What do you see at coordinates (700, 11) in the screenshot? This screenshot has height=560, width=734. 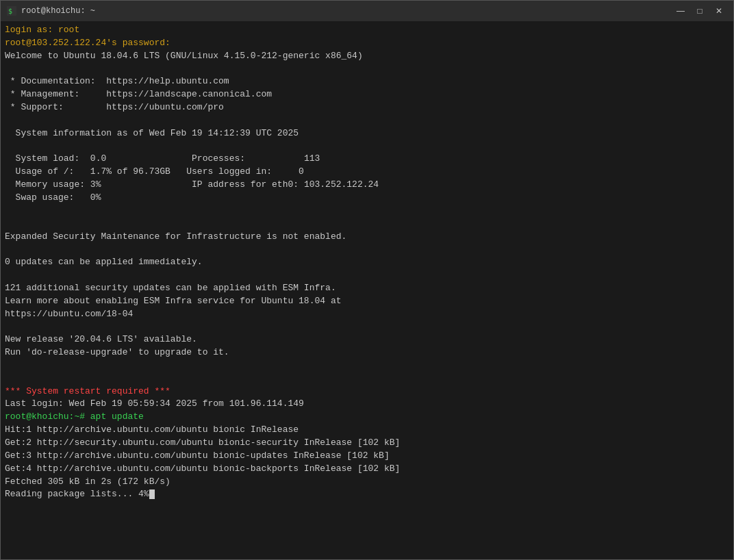 I see `restore-button: □` at bounding box center [700, 11].